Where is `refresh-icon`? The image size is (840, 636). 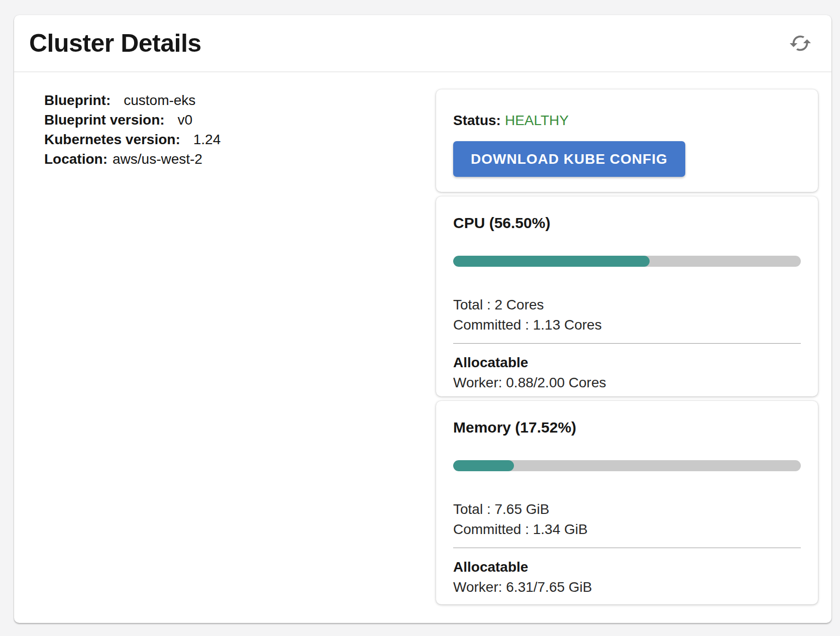
refresh-icon is located at coordinates (800, 43).